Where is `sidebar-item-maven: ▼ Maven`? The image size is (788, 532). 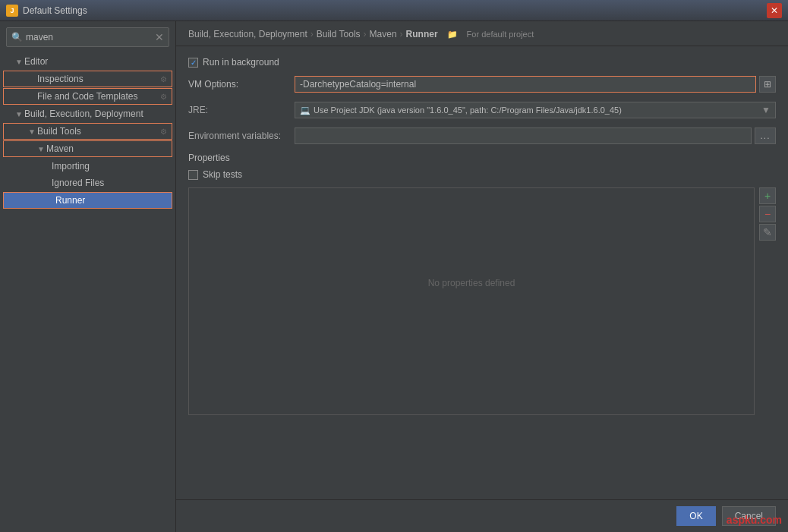 sidebar-item-maven: ▼ Maven is located at coordinates (88, 149).